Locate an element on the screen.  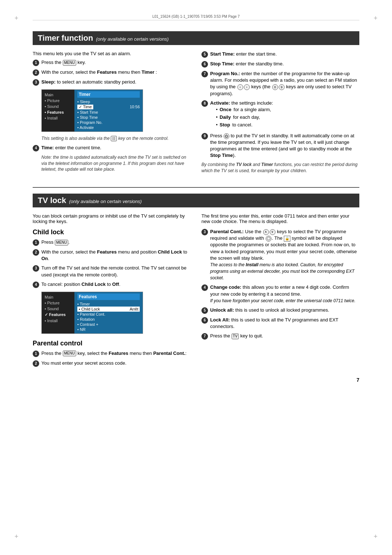
ok-key: ◯ is located at coordinates (269, 239).